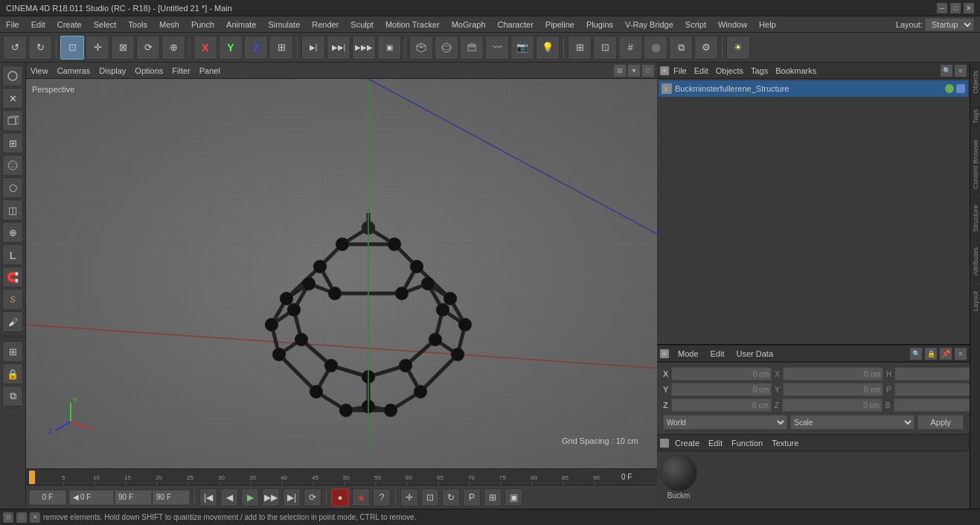  I want to click on menu-plugins: Plugins, so click(600, 24).